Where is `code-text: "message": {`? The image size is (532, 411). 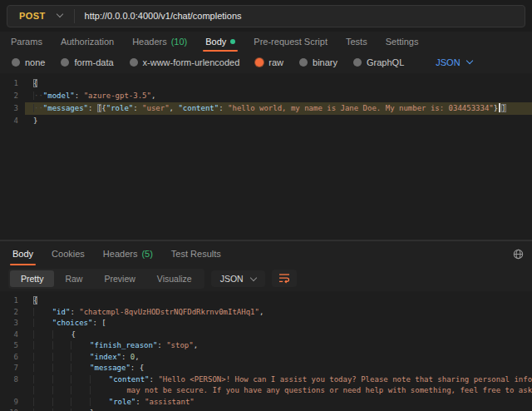
code-text: "message": { is located at coordinates (278, 369).